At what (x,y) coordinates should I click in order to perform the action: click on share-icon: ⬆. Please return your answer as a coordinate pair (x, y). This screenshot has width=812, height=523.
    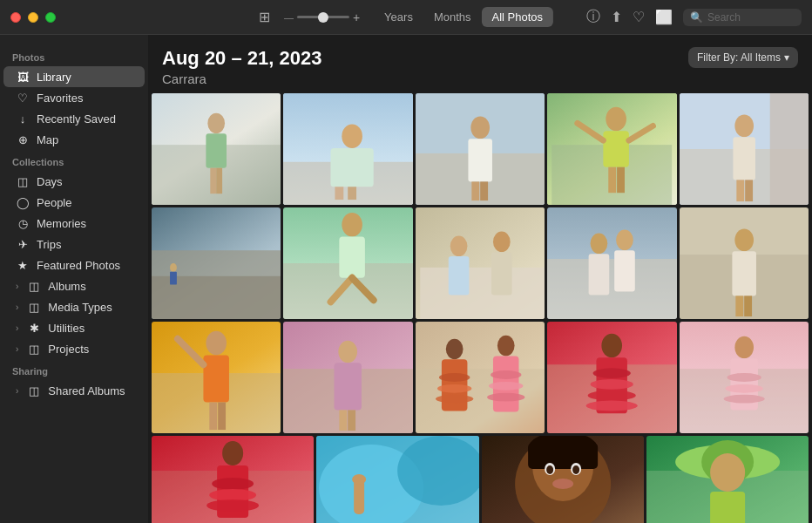
    Looking at the image, I should click on (617, 17).